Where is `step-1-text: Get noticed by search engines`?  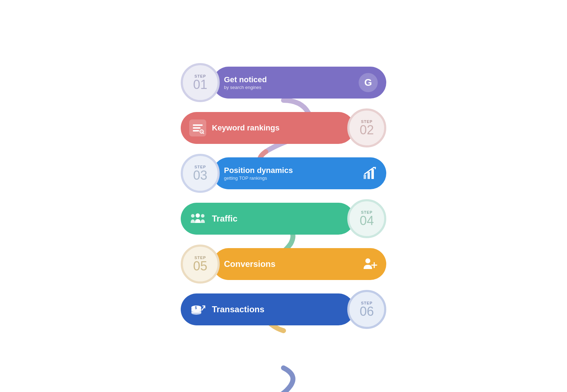 step-1-text: Get noticed by search engines is located at coordinates (289, 82).